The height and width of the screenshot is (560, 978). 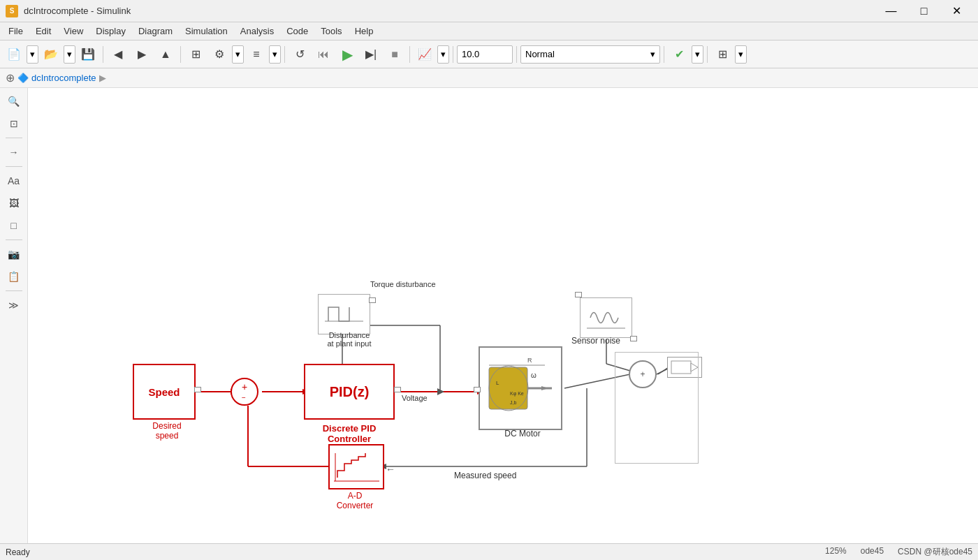 I want to click on toolbar: 📄 ▾ 📂 ▾ 💾 ◀ ▶ ▲ ⊞ ⚙ ▾ ≡ ▾ ↺ ⏮ ▶ ▶| ■ 📈 ▾…, so click(x=489, y=54).